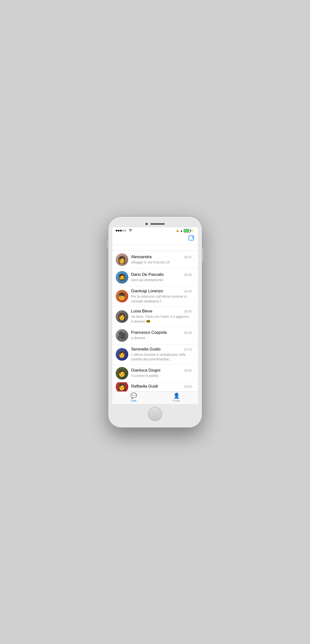 This screenshot has width=310, height=644. Describe the element at coordinates (134, 400) in the screenshot. I see `chat-tab-label: Chat` at that location.